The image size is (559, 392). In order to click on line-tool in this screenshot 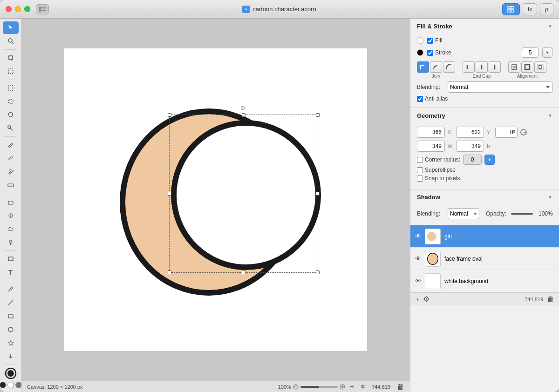, I will do `click(11, 303)`.